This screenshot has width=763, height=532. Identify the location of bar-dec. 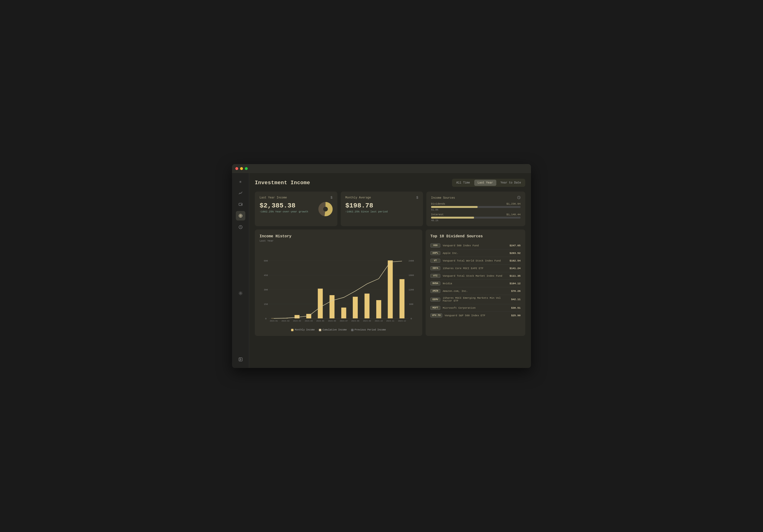
(402, 299).